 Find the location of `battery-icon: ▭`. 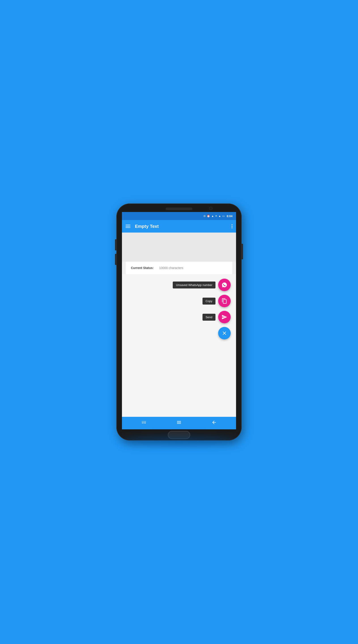

battery-icon: ▭ is located at coordinates (223, 216).